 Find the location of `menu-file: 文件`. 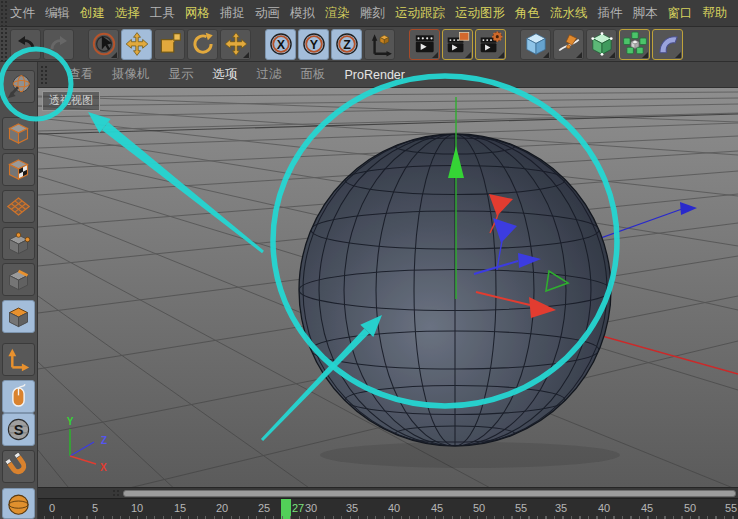

menu-file: 文件 is located at coordinates (22, 14).